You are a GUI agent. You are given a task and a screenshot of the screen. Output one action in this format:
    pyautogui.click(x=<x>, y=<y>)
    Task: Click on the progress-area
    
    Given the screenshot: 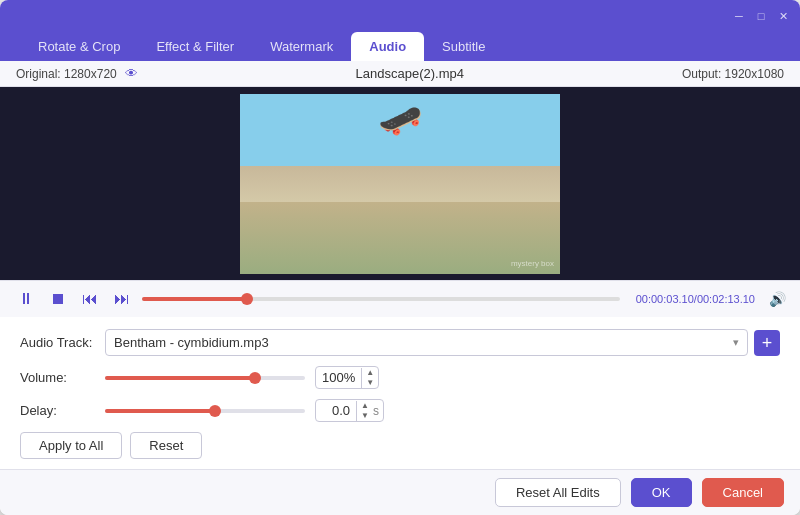 What is the action you would take?
    pyautogui.click(x=381, y=299)
    